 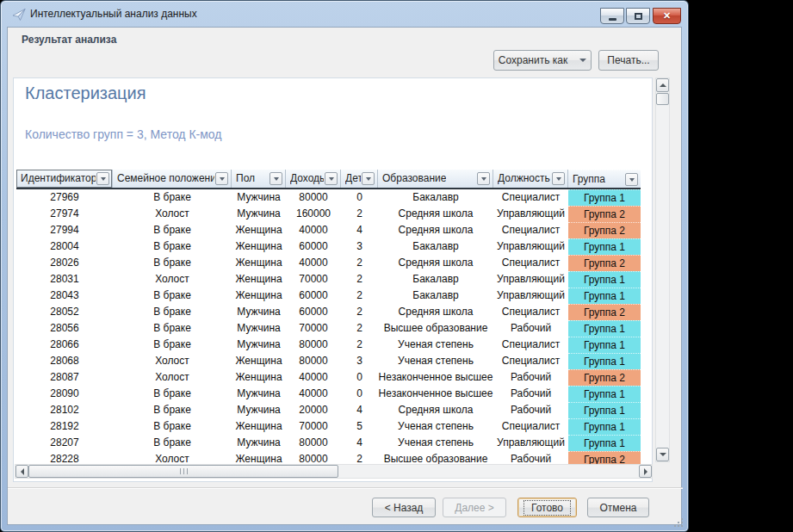 I want to click on table-row: 27969В бракеМужчина800000БакалаврСпециал…, so click(x=329, y=198).